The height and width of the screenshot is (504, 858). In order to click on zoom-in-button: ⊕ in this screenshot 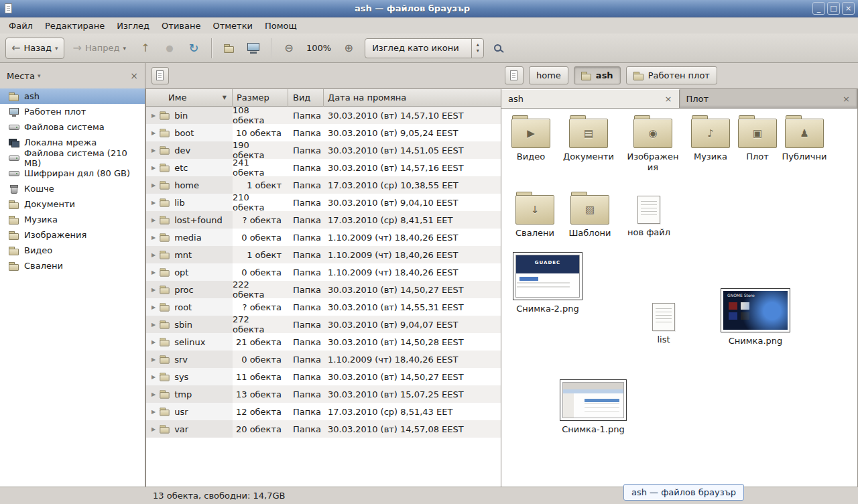, I will do `click(349, 48)`.